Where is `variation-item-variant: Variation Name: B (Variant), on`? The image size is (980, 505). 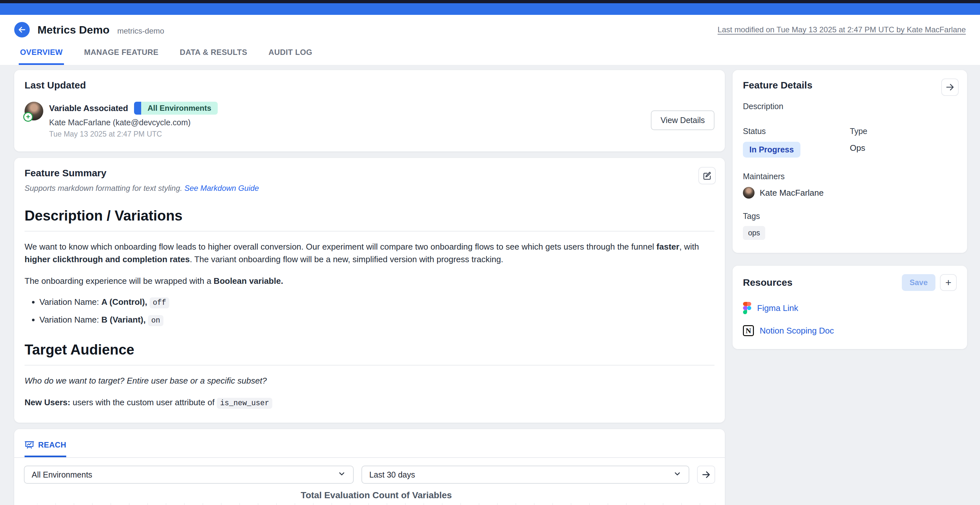
variation-item-variant: Variation Name: B (Variant), on is located at coordinates (377, 320).